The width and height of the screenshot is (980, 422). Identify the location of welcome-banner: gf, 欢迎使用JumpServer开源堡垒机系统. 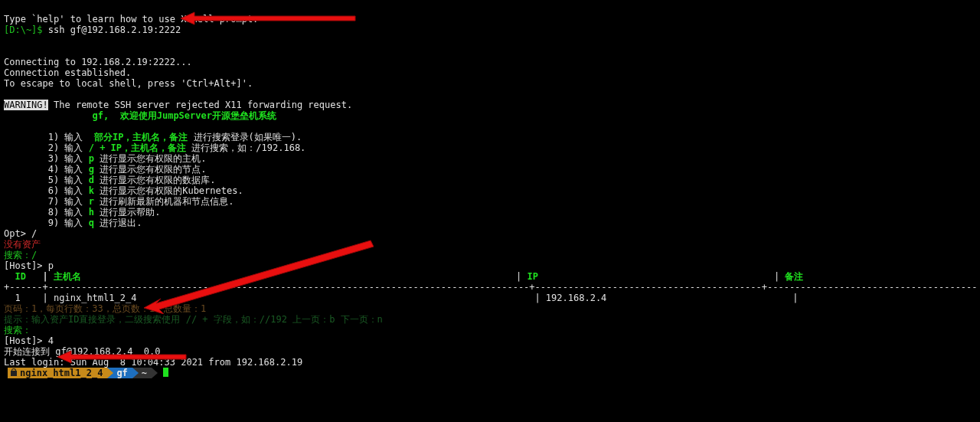
(185, 116).